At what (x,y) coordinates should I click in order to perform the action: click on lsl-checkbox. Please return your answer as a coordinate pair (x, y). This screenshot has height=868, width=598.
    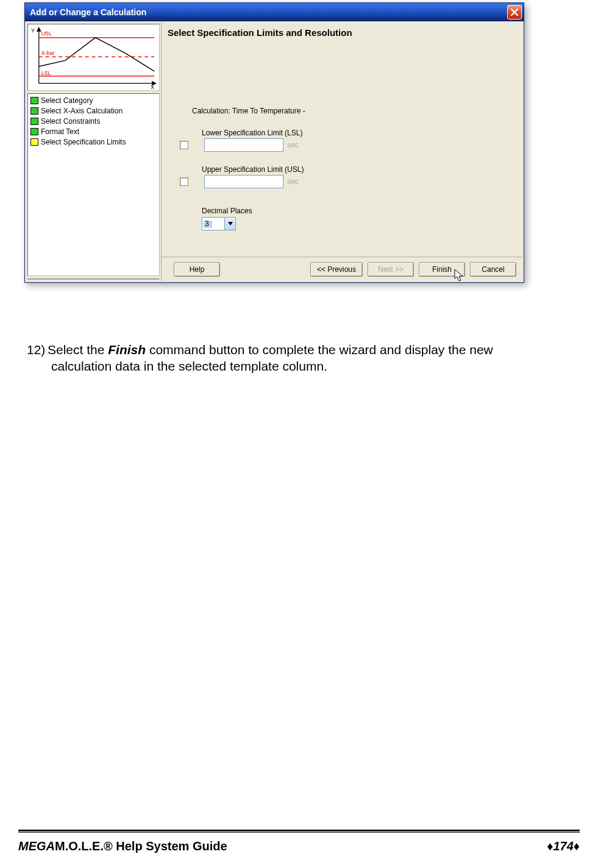
    Looking at the image, I should click on (184, 145).